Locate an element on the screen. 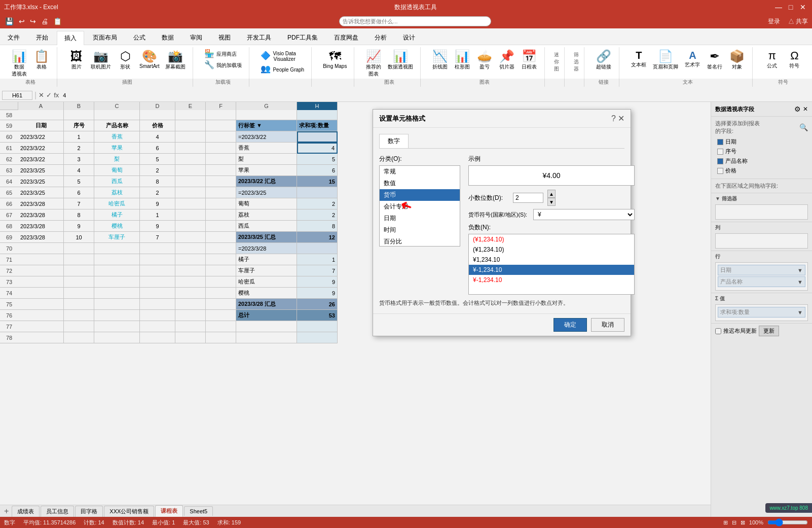 The image size is (812, 528). col-header-G: G is located at coordinates (267, 106).